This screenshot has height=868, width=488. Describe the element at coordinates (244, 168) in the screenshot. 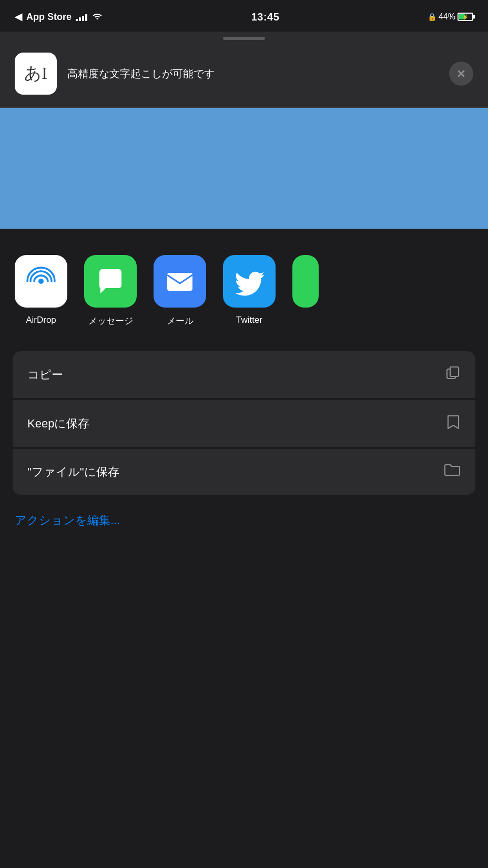

I see `content-preview` at that location.